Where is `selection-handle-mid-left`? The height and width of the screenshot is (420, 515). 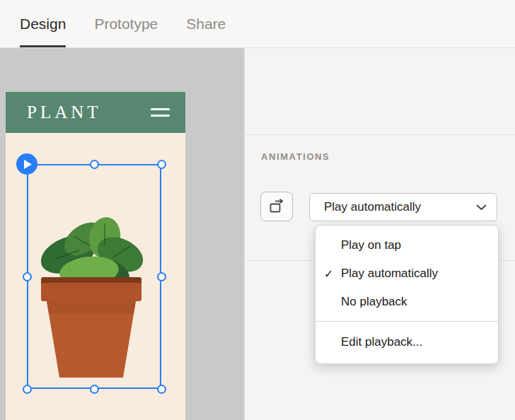
selection-handle-mid-left is located at coordinates (27, 277).